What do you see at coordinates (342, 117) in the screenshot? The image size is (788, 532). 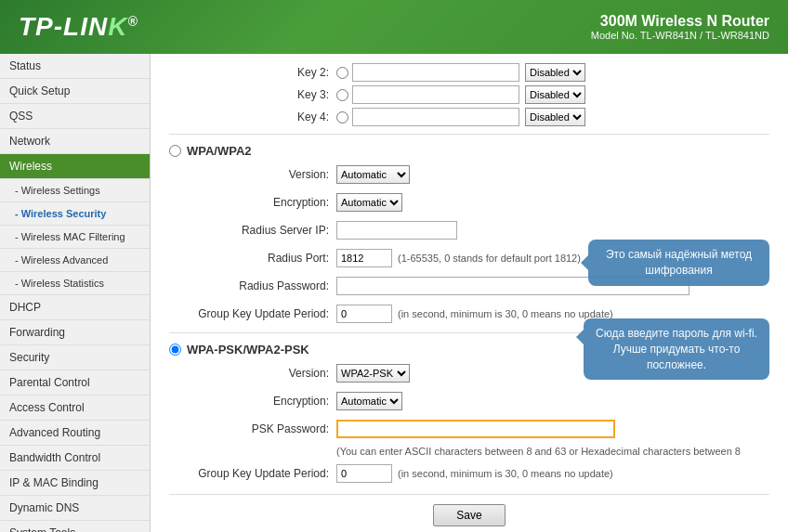 I see `key4-radio` at bounding box center [342, 117].